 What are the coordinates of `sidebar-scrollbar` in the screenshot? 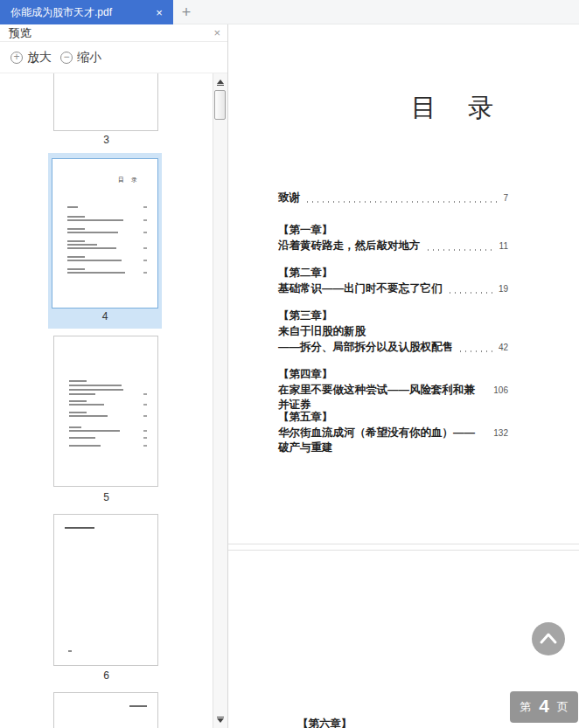 It's located at (220, 400).